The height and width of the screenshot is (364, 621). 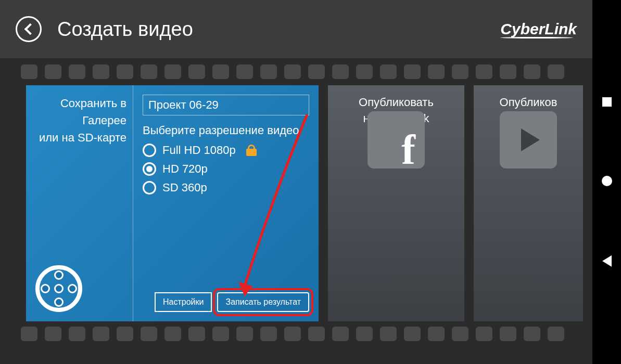 What do you see at coordinates (149, 169) in the screenshot?
I see `radio-icon-selected` at bounding box center [149, 169].